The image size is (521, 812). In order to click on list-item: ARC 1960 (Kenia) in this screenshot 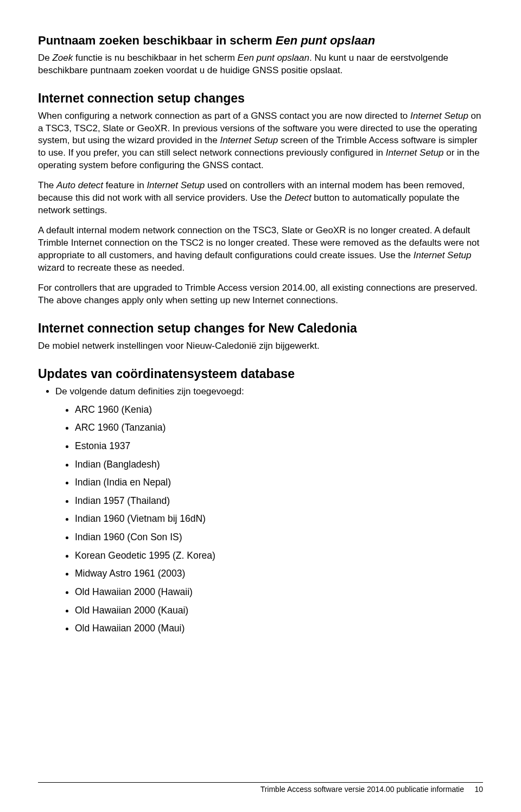, I will do `click(279, 410)`.